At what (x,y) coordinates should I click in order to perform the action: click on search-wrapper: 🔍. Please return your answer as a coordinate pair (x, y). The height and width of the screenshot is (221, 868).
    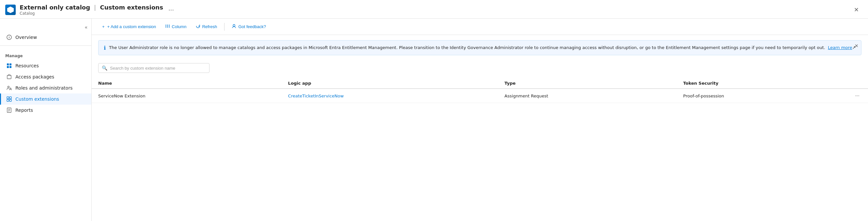
    Looking at the image, I should click on (154, 68).